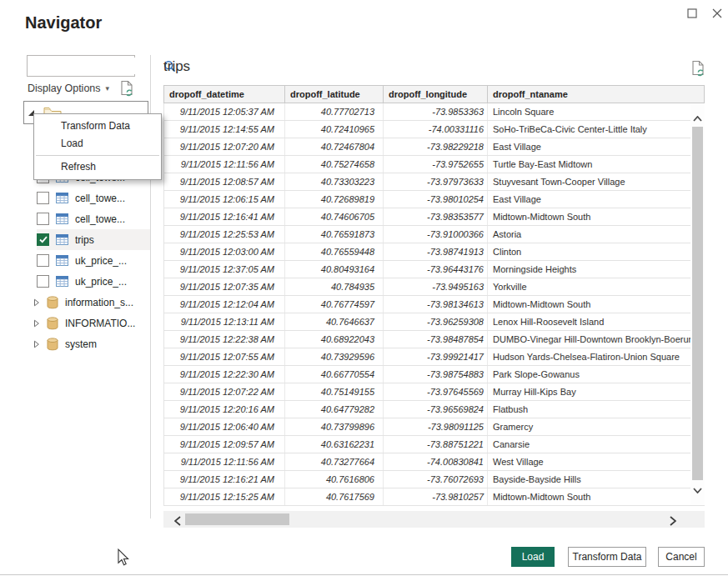  Describe the element at coordinates (225, 287) in the screenshot. I see `table-cell: 9/11/2015 12:07:35 AM` at that location.